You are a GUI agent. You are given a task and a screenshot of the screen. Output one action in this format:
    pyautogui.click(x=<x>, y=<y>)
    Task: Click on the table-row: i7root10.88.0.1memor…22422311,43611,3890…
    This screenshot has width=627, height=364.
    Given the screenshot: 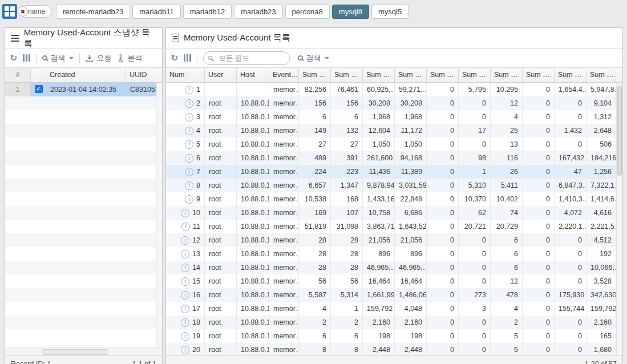 What is the action you would take?
    pyautogui.click(x=394, y=172)
    